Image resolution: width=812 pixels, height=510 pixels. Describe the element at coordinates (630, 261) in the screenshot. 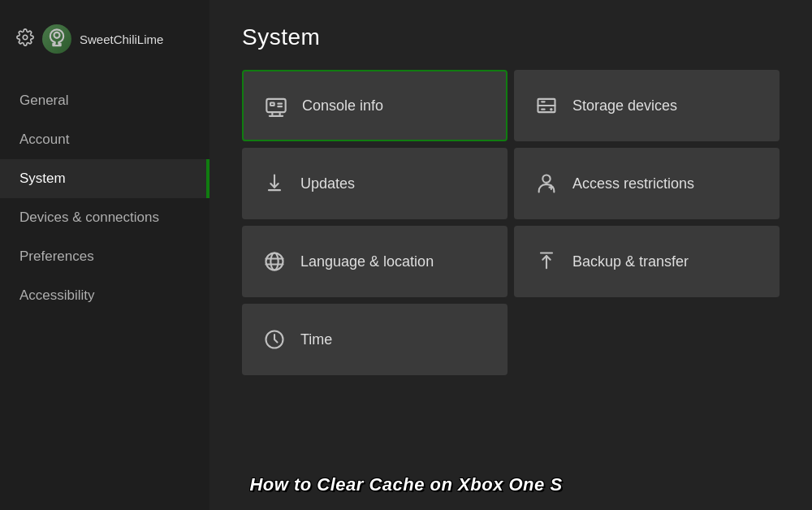

I see `backup-transfer-label: Backup & transfer` at that location.